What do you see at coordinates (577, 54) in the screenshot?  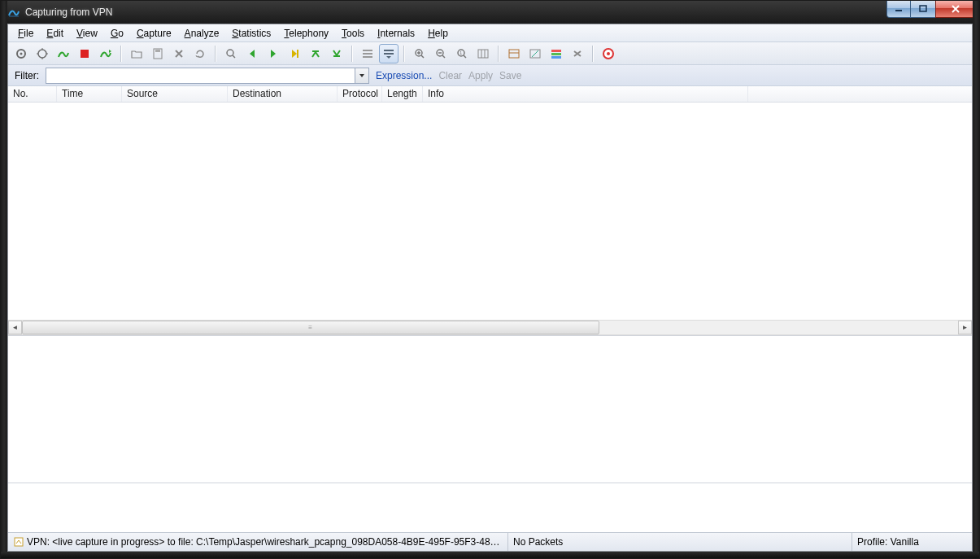 I see `preferences-button` at bounding box center [577, 54].